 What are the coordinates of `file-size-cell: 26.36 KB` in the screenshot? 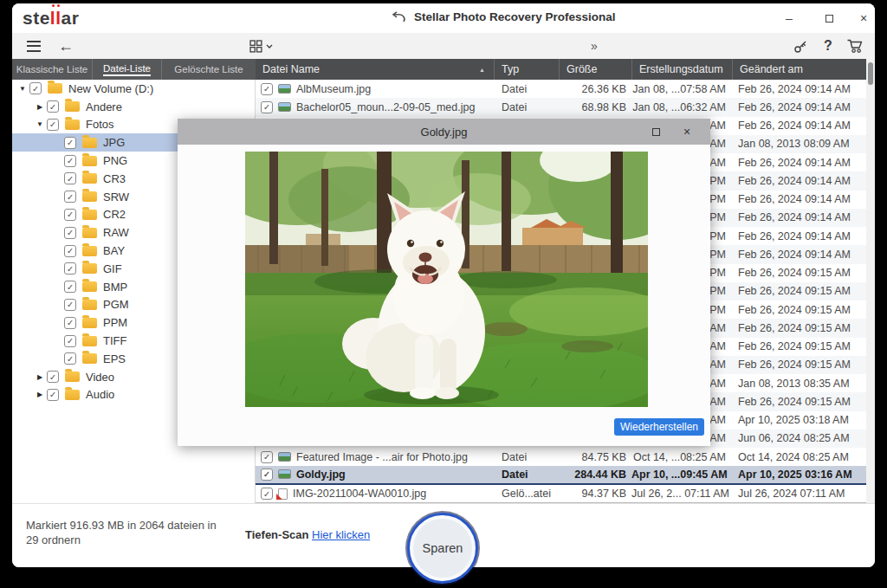 It's located at (595, 89).